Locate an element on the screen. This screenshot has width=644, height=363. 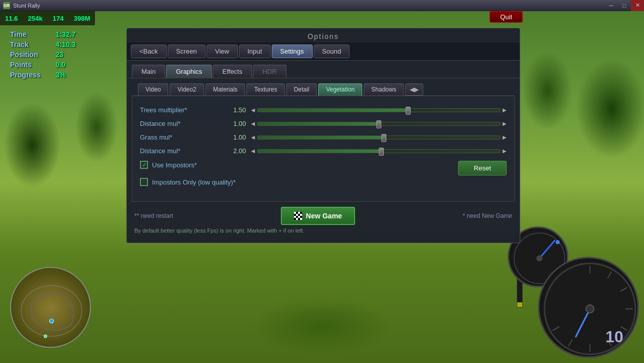
video-inner-tab: Video is located at coordinates (153, 89).